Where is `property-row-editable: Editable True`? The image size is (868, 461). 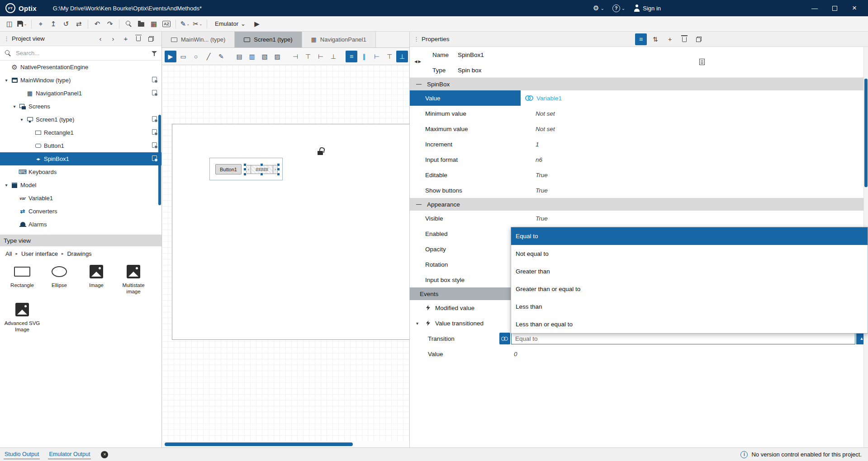
property-row-editable: Editable True is located at coordinates (639, 175).